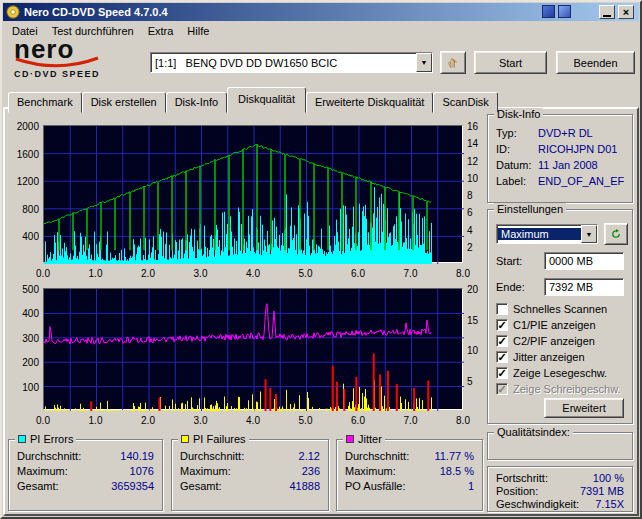  I want to click on tab-scandisk: ScanDisk, so click(465, 102).